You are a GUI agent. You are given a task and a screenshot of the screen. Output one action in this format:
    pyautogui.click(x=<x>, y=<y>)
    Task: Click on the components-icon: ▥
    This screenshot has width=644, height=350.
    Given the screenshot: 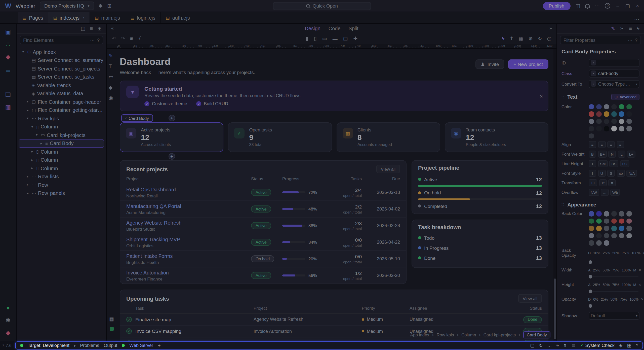 What is the action you would take?
    pyautogui.click(x=8, y=107)
    